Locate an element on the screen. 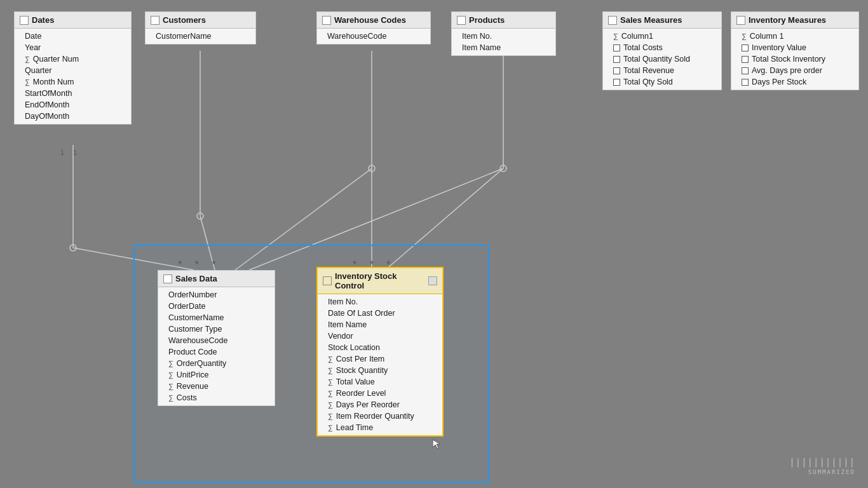  sales-data-star-labels: * * * is located at coordinates (200, 265).